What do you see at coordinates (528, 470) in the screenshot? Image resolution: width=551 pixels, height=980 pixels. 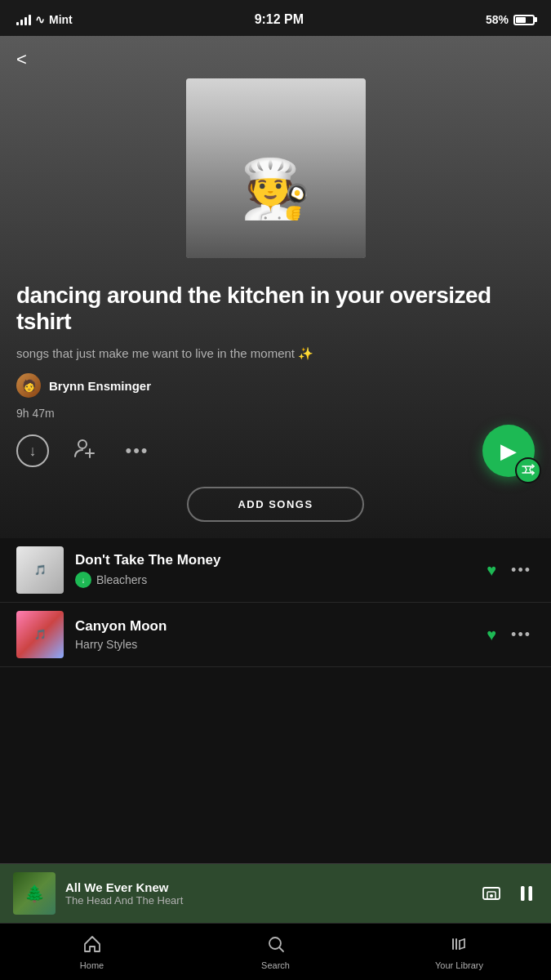 I see `shuffle-button` at bounding box center [528, 470].